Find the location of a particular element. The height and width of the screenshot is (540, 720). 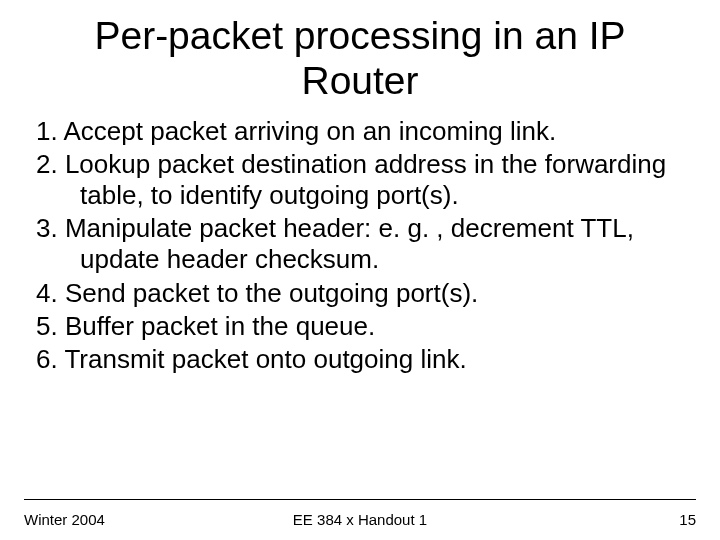

title-line-2: Router is located at coordinates (360, 80).